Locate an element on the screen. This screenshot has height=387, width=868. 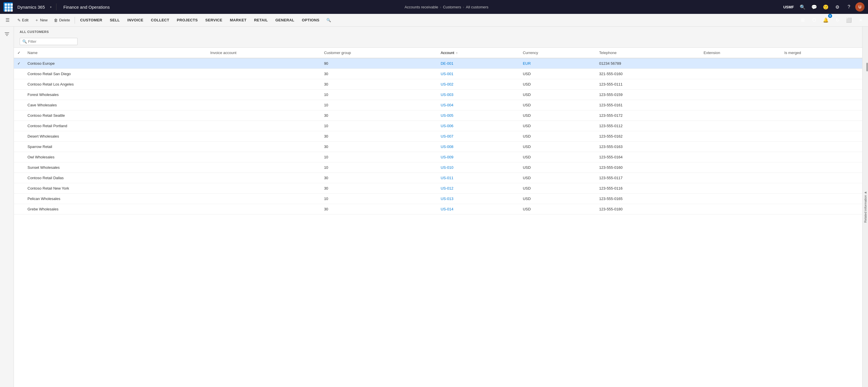
search-icon-btn: 🔍 is located at coordinates (803, 7).